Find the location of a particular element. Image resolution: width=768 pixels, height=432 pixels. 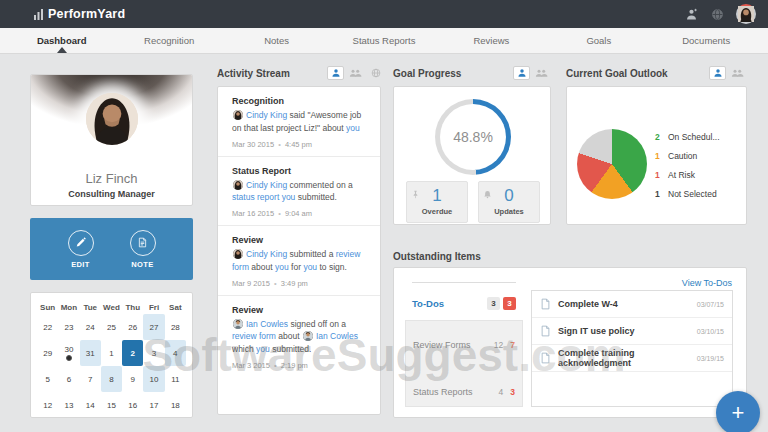

calendar-day: 30 is located at coordinates (68, 353).